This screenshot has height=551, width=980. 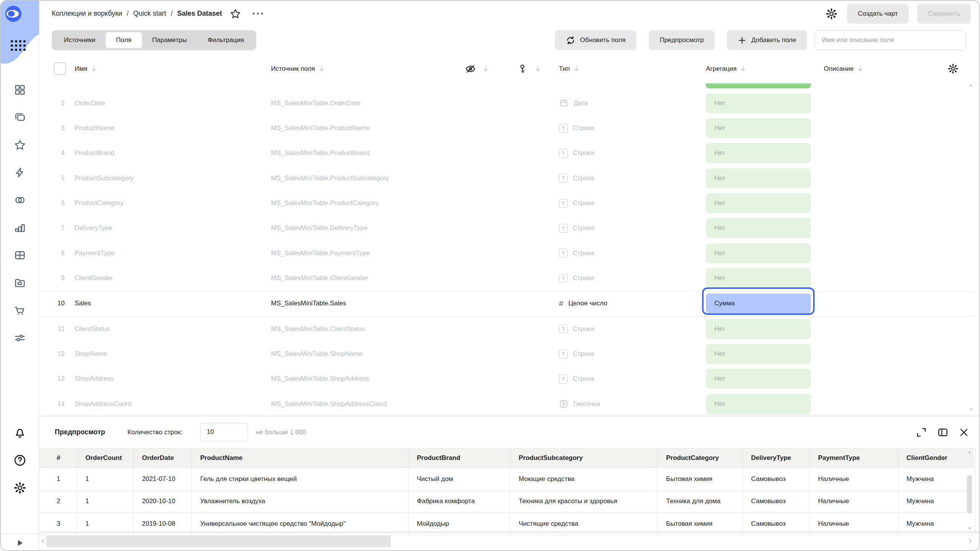 I want to click on tab-1: Поля, so click(x=124, y=40).